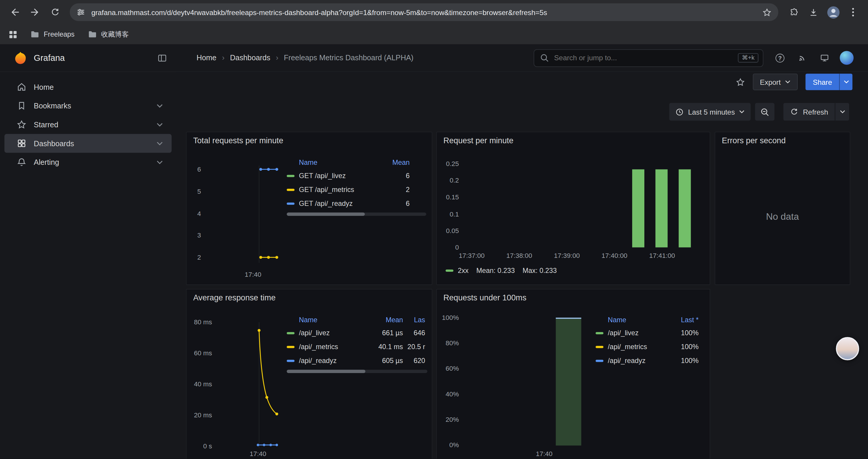 The height and width of the screenshot is (459, 868). What do you see at coordinates (824, 58) in the screenshot?
I see `display-button` at bounding box center [824, 58].